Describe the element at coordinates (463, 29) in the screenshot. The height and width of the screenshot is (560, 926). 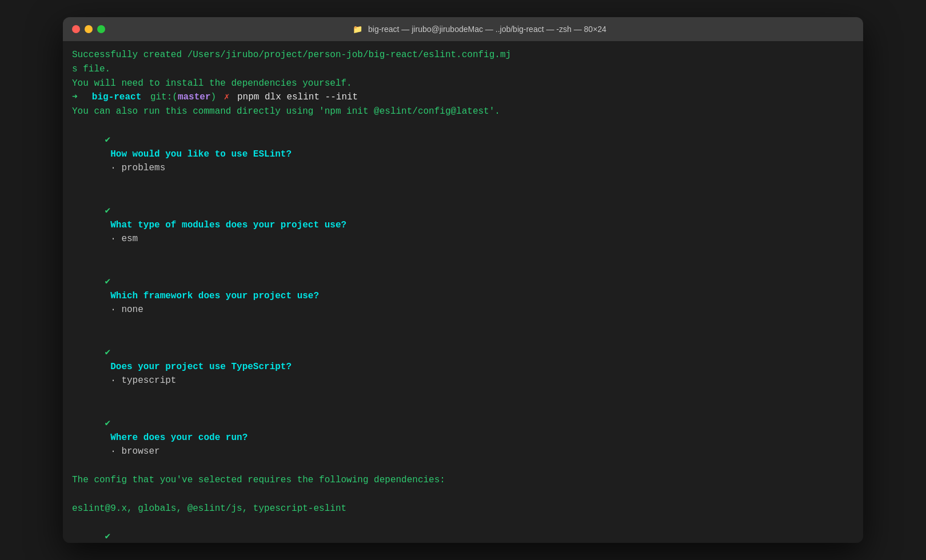
I see `titlebar: 📁 big-react — jirubo@jirubodeMac — ..job…` at that location.